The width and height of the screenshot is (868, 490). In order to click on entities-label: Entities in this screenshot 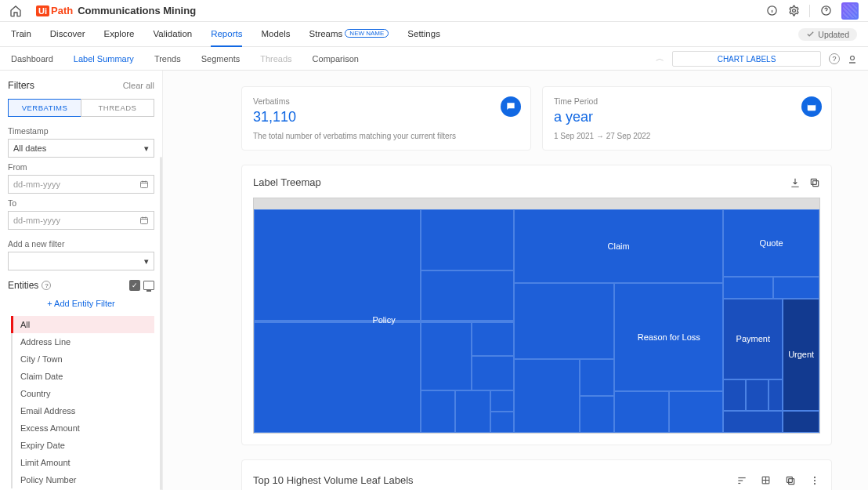, I will do `click(24, 285)`.